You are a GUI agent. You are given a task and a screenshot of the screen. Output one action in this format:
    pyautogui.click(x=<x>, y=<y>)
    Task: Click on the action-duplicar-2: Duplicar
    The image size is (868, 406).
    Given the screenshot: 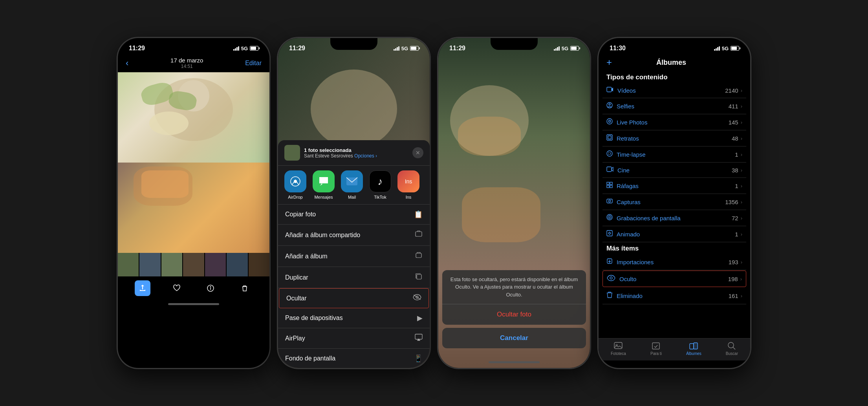 What is the action you would take?
    pyautogui.click(x=354, y=278)
    